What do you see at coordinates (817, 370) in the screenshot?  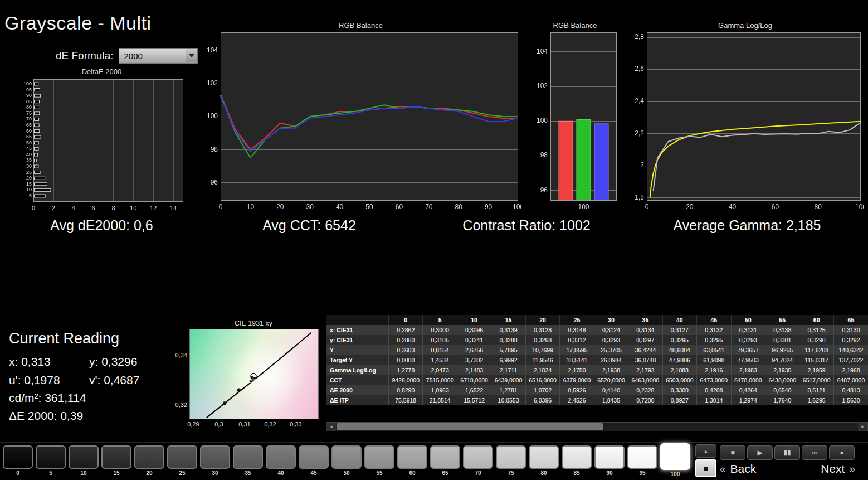 I see `table-cell: 2,1959` at bounding box center [817, 370].